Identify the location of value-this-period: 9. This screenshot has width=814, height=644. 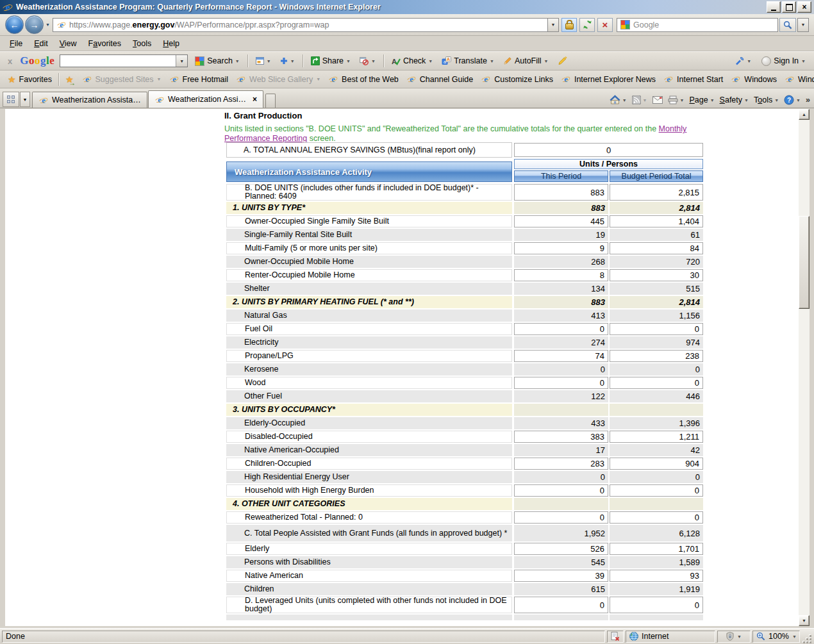
(561, 249).